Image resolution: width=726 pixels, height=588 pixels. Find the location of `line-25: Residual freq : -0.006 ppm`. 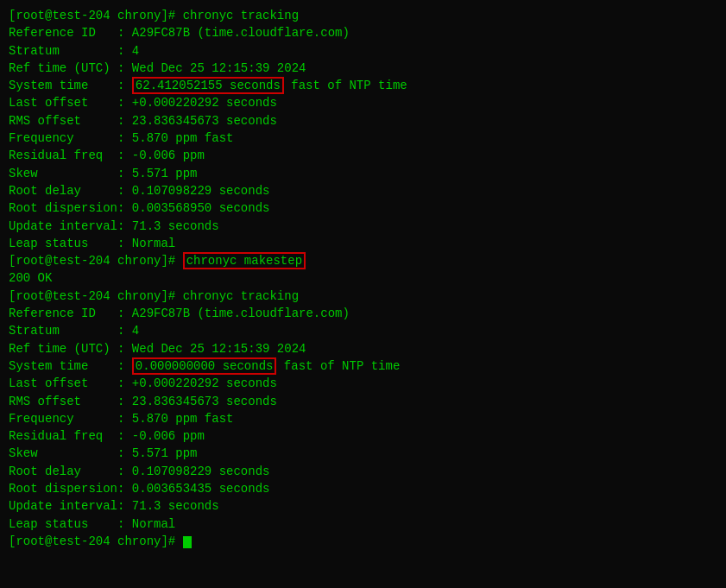

line-25: Residual freq : -0.006 ppm is located at coordinates (363, 436).